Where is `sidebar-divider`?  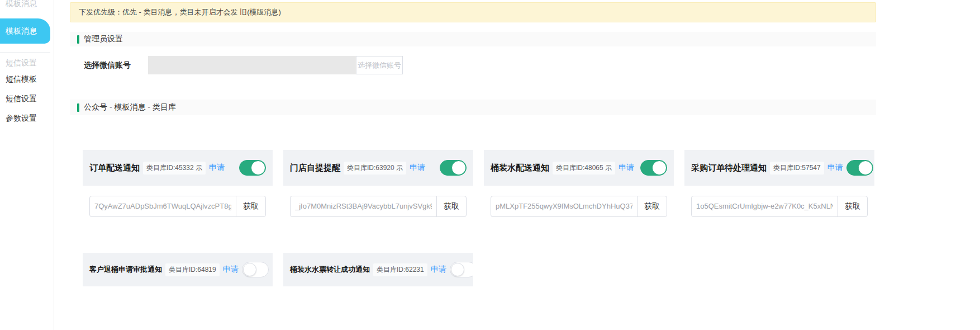
sidebar-divider is located at coordinates (25, 53).